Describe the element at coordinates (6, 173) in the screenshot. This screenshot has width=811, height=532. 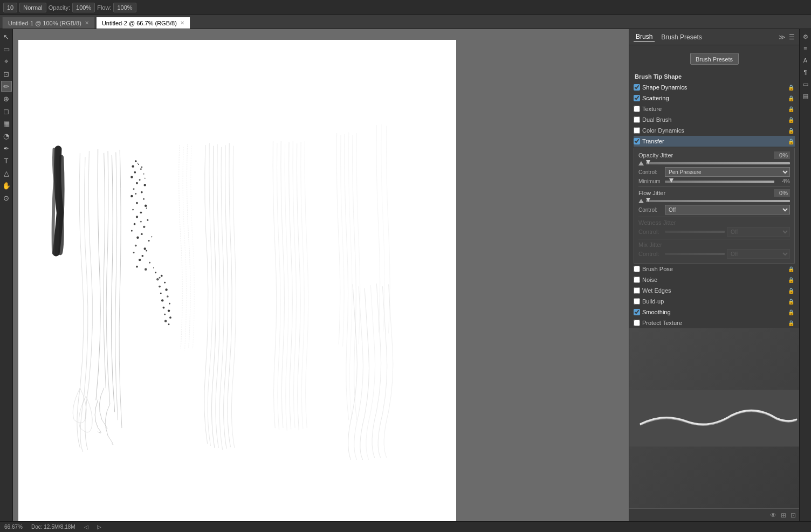
I see `shape-tool: △` at that location.